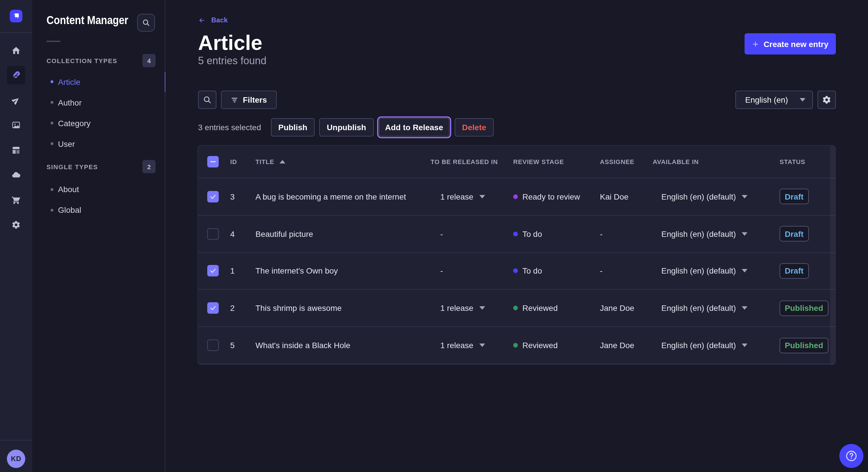  Describe the element at coordinates (243, 197) in the screenshot. I see `cell-id: 3` at that location.